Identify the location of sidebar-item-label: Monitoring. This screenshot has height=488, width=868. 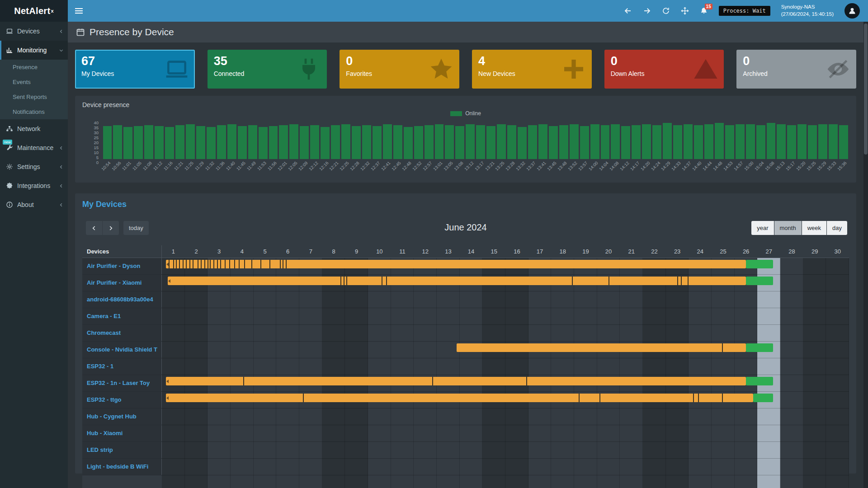
(36, 50).